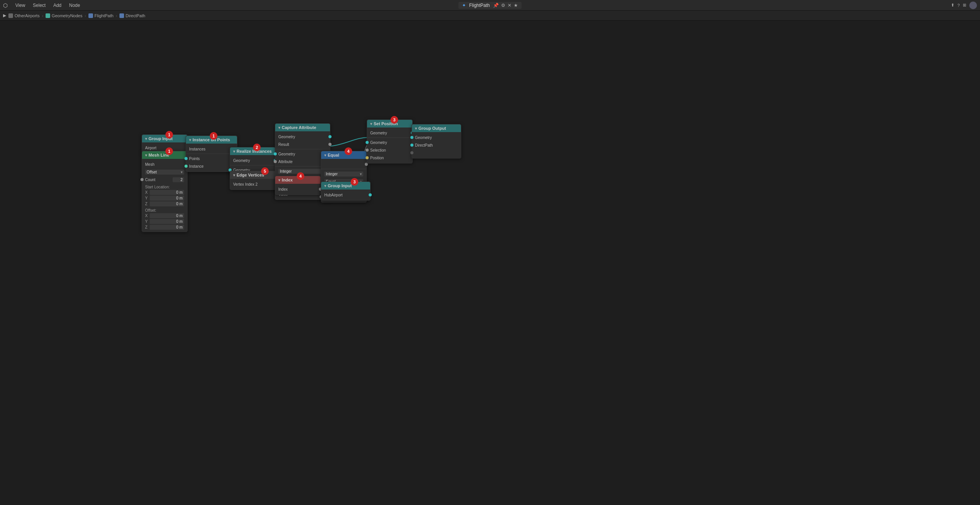 Image resolution: width=980 pixels, height=505 pixels. I want to click on socket-hubairport-out, so click(370, 195).